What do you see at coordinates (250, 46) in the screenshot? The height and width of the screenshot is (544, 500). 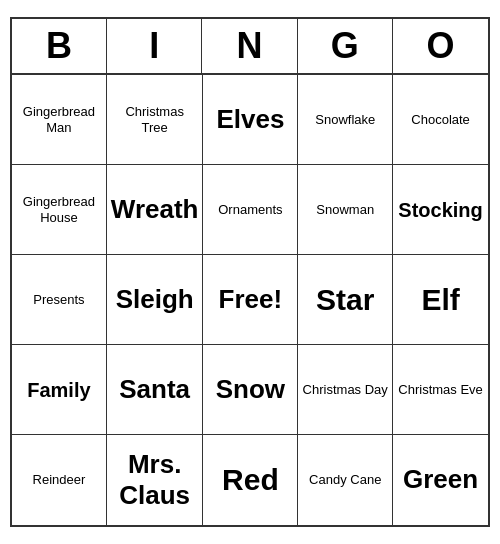 I see `header-letter: N` at bounding box center [250, 46].